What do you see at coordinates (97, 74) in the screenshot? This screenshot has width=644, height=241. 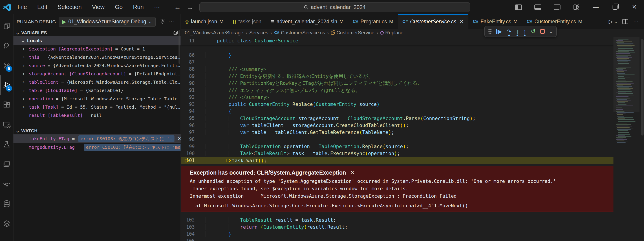 I see `variable-row: ›storageAccount [CloudStorageAccount] = …` at bounding box center [97, 74].